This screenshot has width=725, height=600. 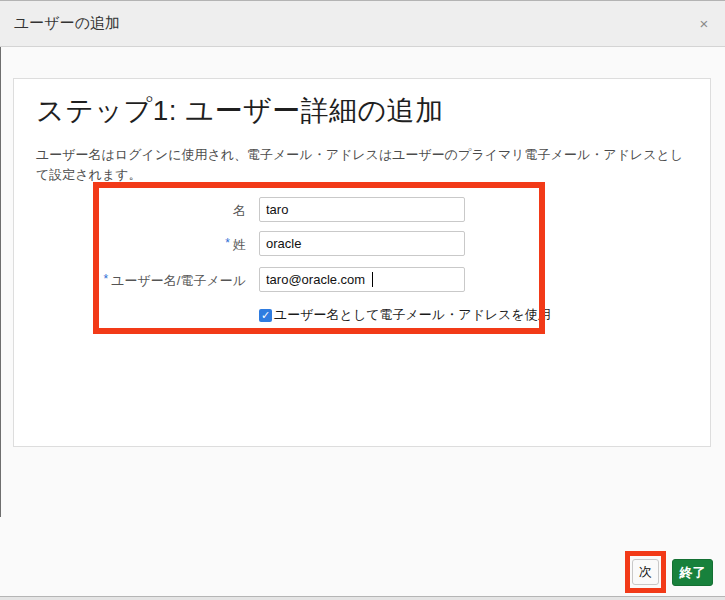 What do you see at coordinates (372, 280) in the screenshot?
I see `text-caret` at bounding box center [372, 280].